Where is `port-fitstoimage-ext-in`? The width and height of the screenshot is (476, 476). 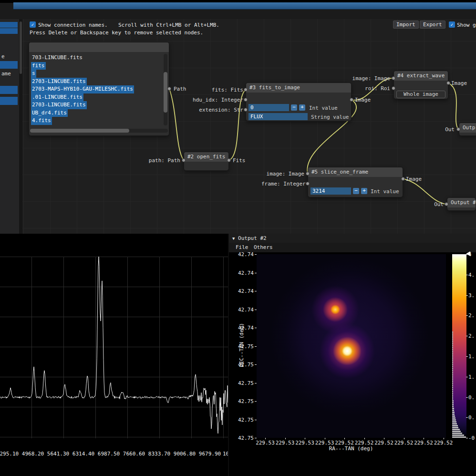
port-fitstoimage-ext-in is located at coordinates (246, 110).